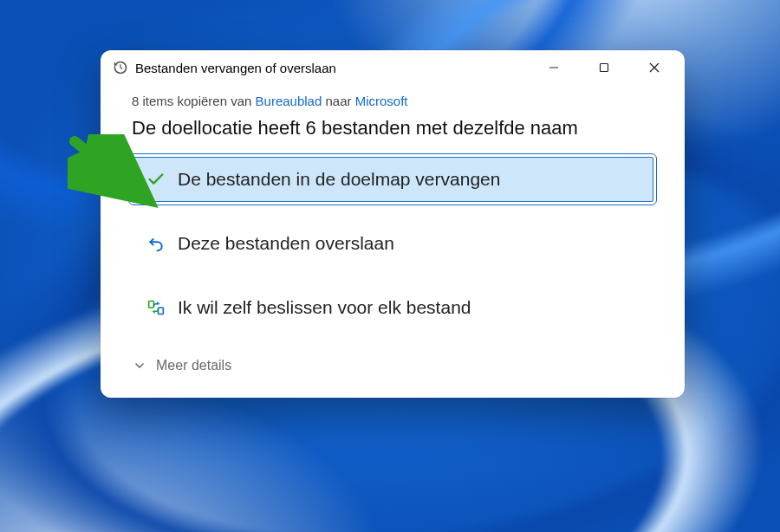 Image resolution: width=780 pixels, height=532 pixels. What do you see at coordinates (339, 179) in the screenshot?
I see `option-replace-label: De bestanden in de doelmap vervangen` at bounding box center [339, 179].